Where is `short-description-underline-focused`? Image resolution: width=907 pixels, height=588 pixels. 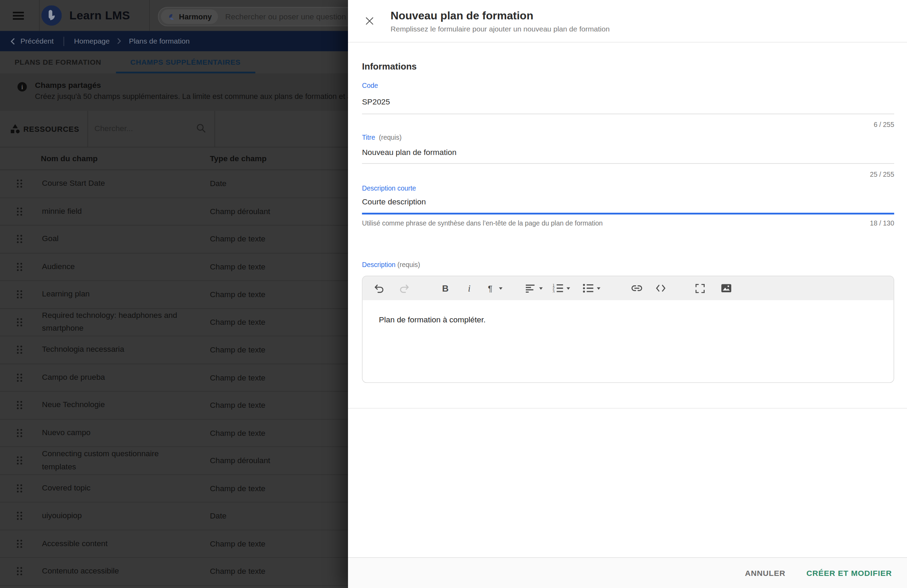 short-description-underline-focused is located at coordinates (628, 213).